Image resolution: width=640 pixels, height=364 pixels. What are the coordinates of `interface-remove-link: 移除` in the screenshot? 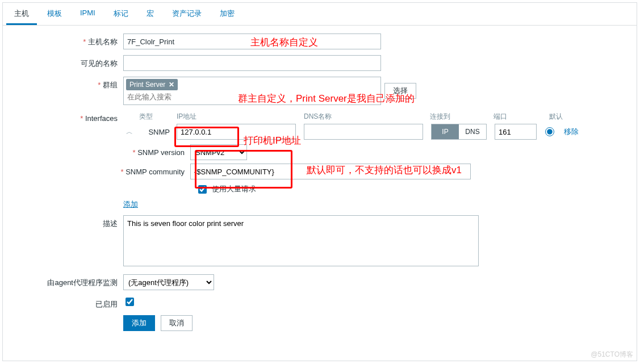 It's located at (571, 132).